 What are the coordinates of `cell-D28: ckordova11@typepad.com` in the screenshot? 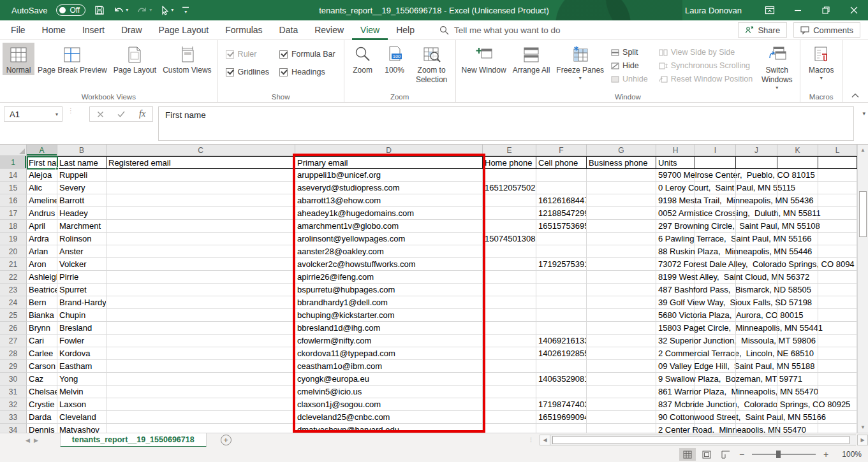 It's located at (389, 354).